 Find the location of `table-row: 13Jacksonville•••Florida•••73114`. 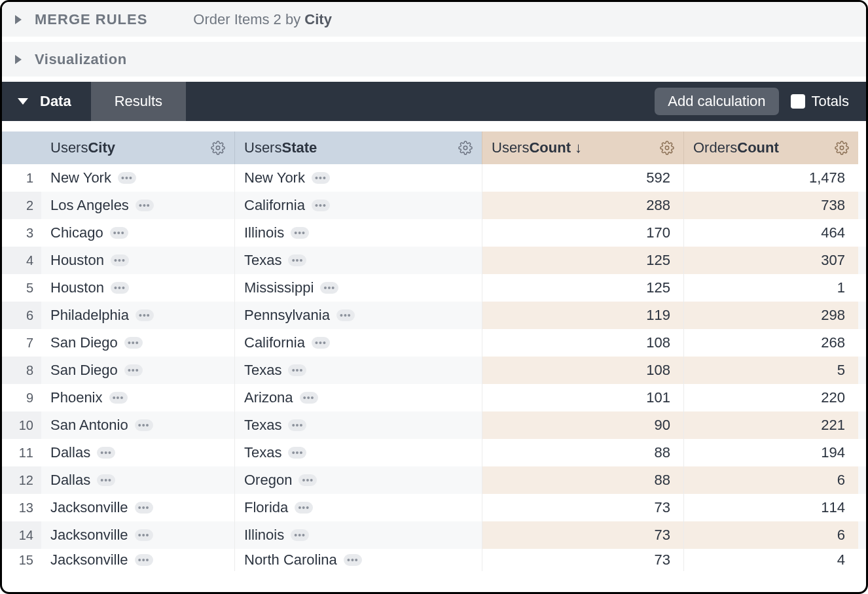

table-row: 13Jacksonville•••Florida•••73114 is located at coordinates (434, 508).